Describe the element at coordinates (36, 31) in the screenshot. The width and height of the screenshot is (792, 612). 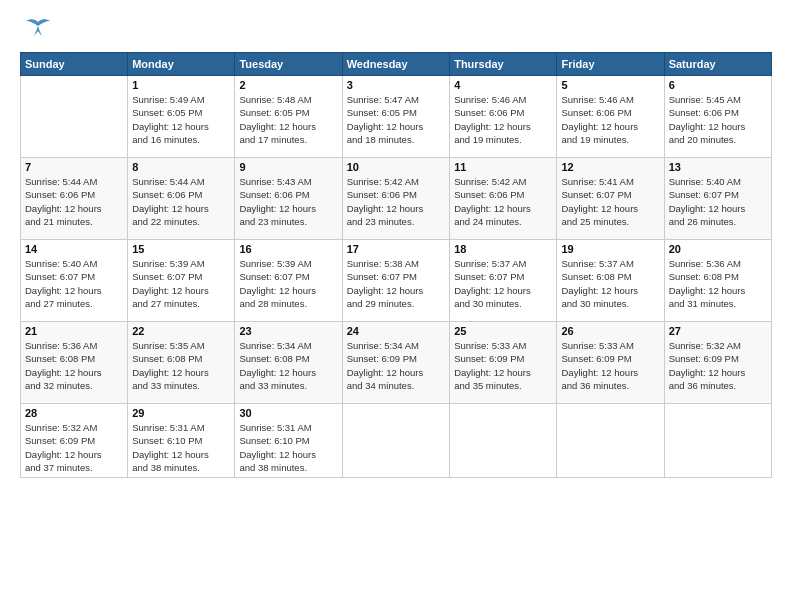
I see `logo` at that location.